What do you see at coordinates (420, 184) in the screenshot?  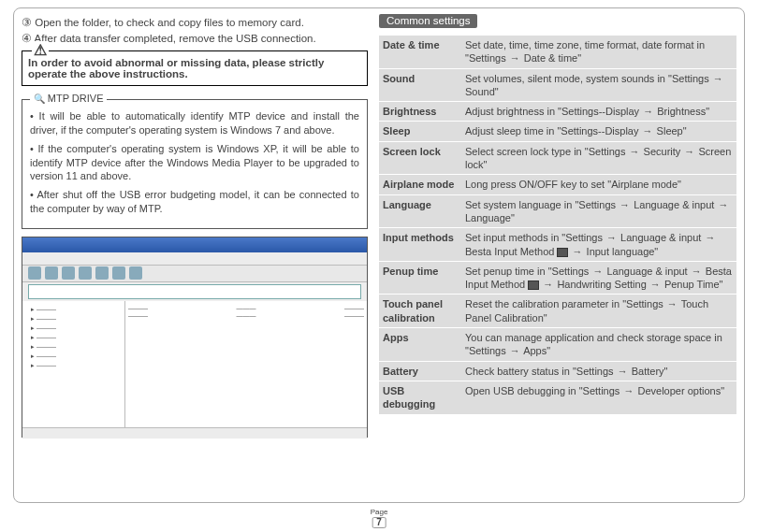 I see `settings-key: Airplane mode` at bounding box center [420, 184].